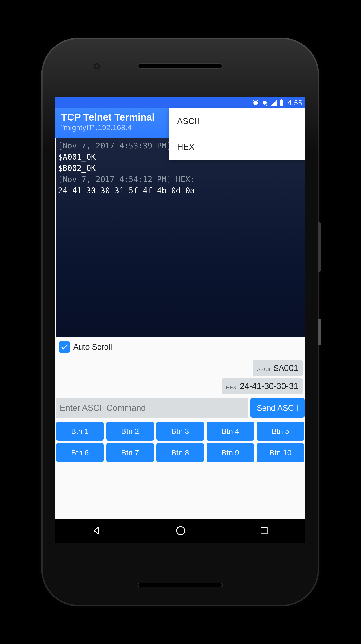 Image resolution: width=361 pixels, height=644 pixels. What do you see at coordinates (180, 585) in the screenshot?
I see `bottom-speaker` at bounding box center [180, 585].